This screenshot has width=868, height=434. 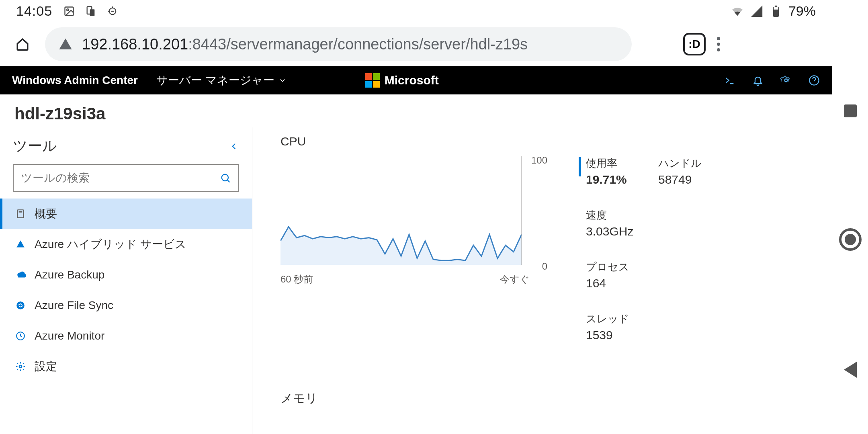 What do you see at coordinates (338, 44) in the screenshot?
I see `url-bar: 192.168.10.201:8443/servermanager/connec…` at bounding box center [338, 44].